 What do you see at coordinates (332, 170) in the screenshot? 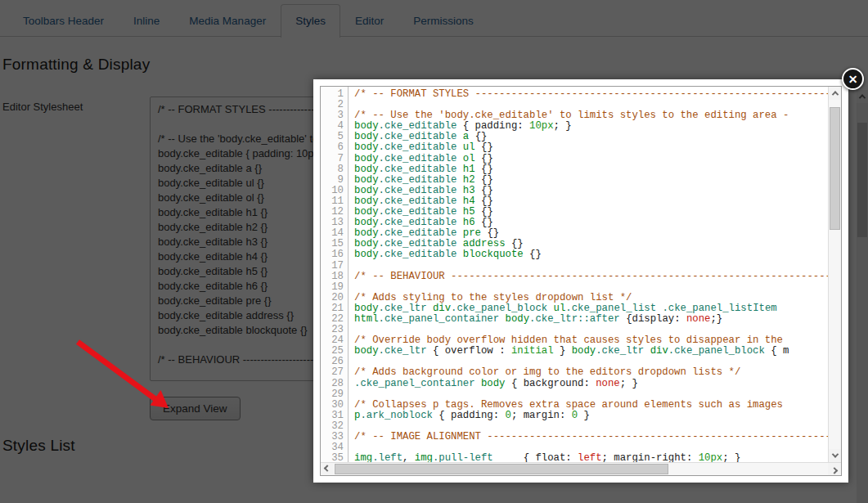
I see `line-number: 8` at bounding box center [332, 170].